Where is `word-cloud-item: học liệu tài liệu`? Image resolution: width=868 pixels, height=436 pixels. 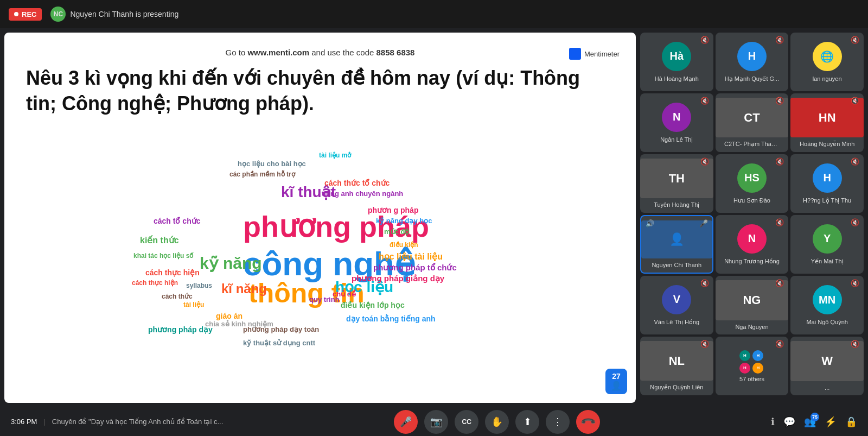 word-cloud-item: học liệu tài liệu is located at coordinates (411, 257).